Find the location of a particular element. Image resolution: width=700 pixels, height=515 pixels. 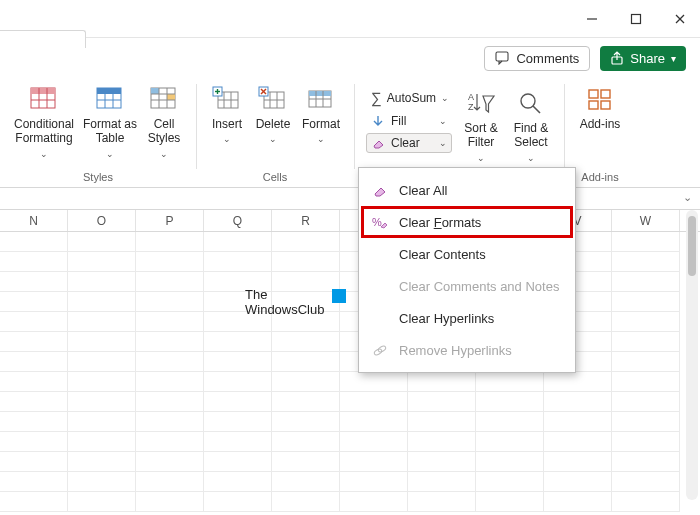

autosum-label: AutoSum is located at coordinates (412, 98).